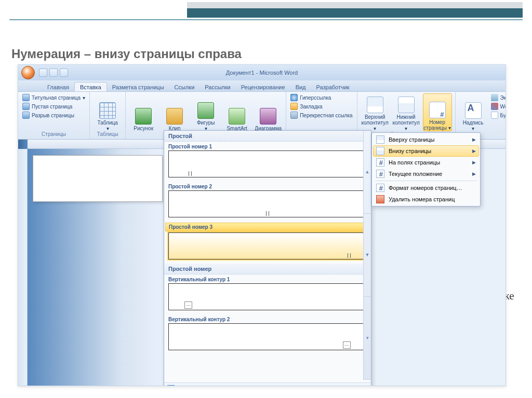 The width and height of the screenshot is (532, 398). Describe the element at coordinates (268, 243) in the screenshot. I see `gallery-item-simple-3: Простой номер 3` at that location.